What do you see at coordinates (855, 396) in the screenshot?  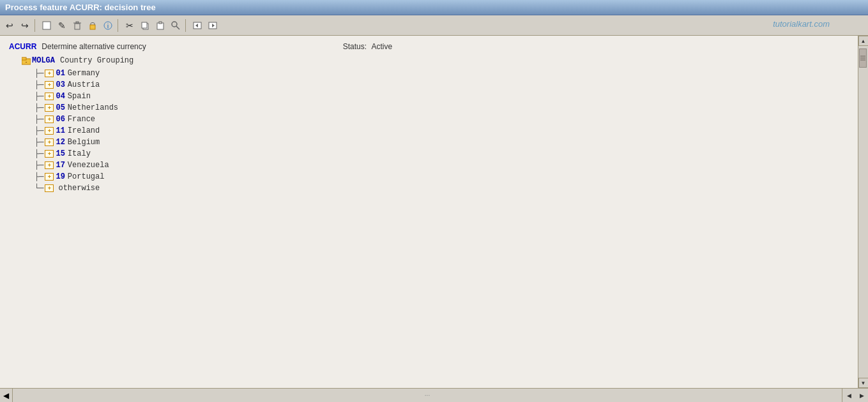 I see `status-right: ◀ ▶` at bounding box center [855, 396].